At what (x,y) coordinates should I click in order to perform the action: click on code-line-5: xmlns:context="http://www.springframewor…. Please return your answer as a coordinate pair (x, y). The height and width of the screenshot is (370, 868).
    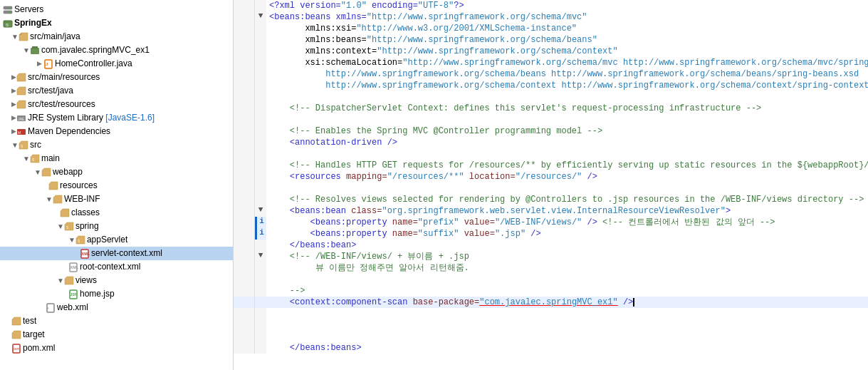
    Looking at the image, I should click on (551, 51).